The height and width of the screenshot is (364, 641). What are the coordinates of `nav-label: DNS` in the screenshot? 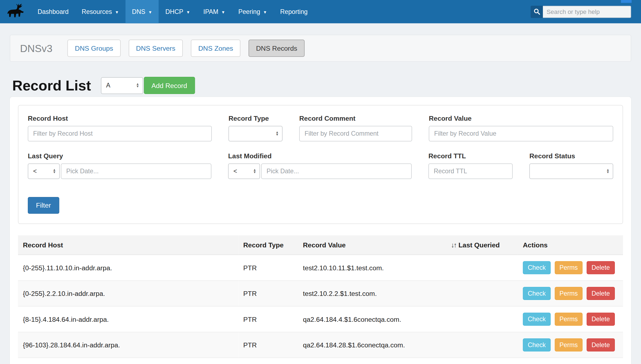 It's located at (138, 11).